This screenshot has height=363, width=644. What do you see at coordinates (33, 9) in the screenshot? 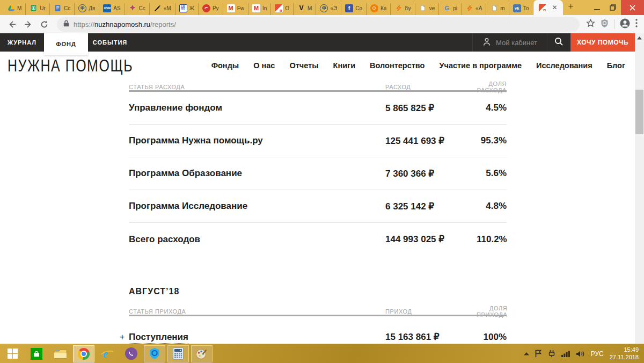
I see `sheets-favicon` at bounding box center [33, 9].